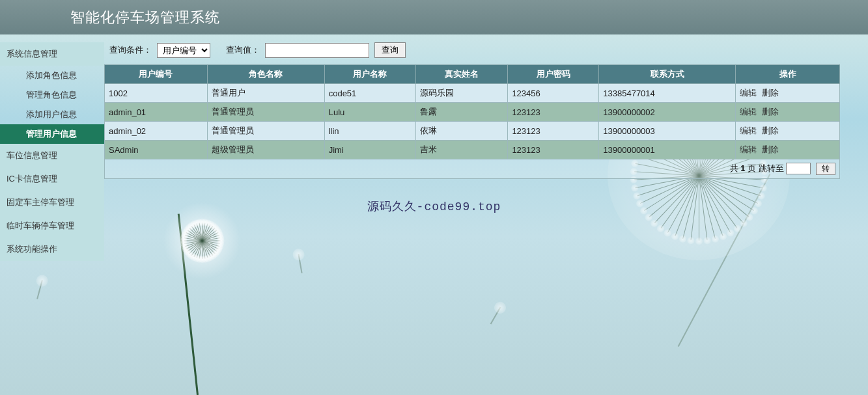 The image size is (868, 395). I want to click on table-row: admin_01普通管理员Lulu鲁露12312313900000002编辑删除, so click(473, 112).